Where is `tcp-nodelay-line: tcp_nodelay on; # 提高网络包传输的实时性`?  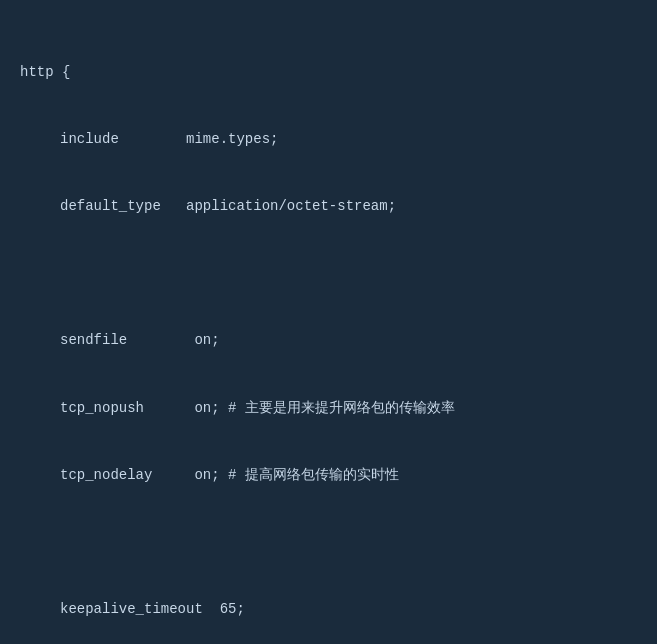 tcp-nodelay-line: tcp_nodelay on; # 提高网络包传输的实时性 is located at coordinates (348, 475).